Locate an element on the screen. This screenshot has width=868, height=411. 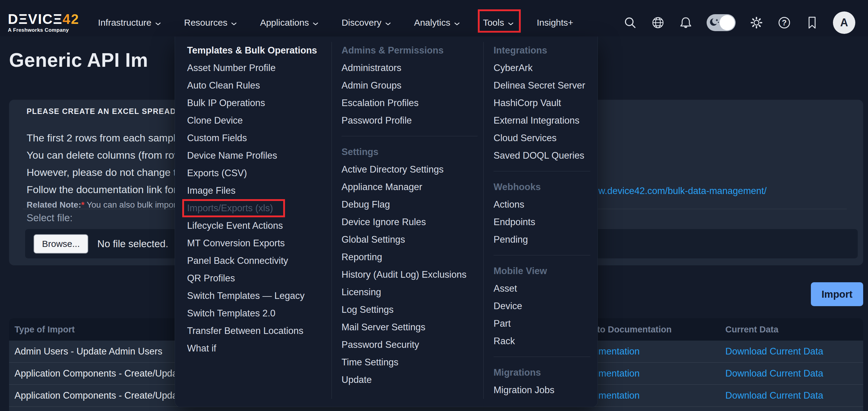
menu-item-active-directory-settings: Active Directory Settings is located at coordinates (410, 169).